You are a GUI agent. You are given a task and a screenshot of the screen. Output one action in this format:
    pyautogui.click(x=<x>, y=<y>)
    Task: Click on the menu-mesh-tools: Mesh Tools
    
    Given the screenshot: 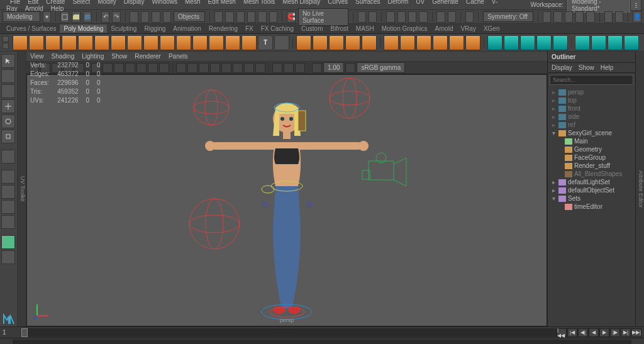 What is the action you would take?
    pyautogui.click(x=259, y=3)
    